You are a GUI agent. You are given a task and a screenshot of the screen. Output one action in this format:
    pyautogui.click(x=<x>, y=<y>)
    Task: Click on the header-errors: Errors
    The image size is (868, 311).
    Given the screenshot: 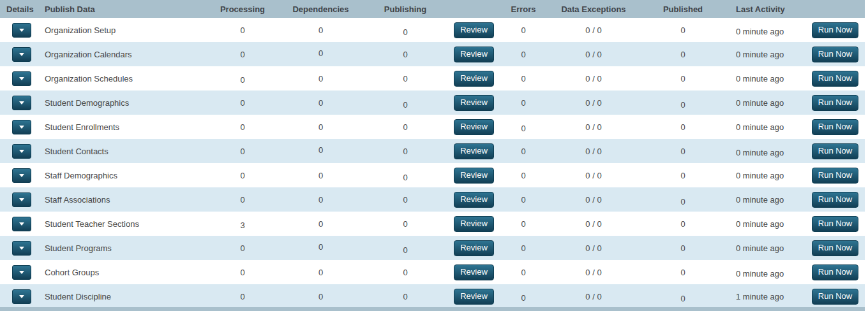 What is the action you would take?
    pyautogui.click(x=523, y=9)
    